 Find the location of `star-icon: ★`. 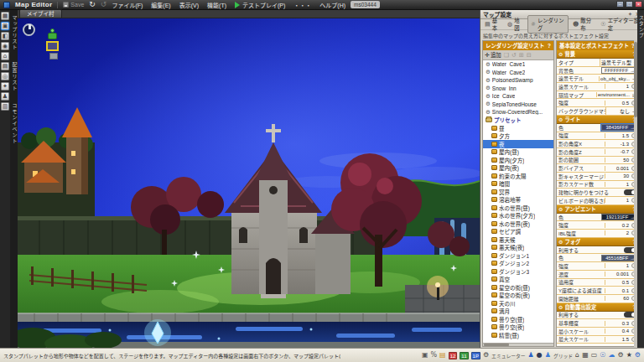

star-icon: ★ is located at coordinates (629, 355).